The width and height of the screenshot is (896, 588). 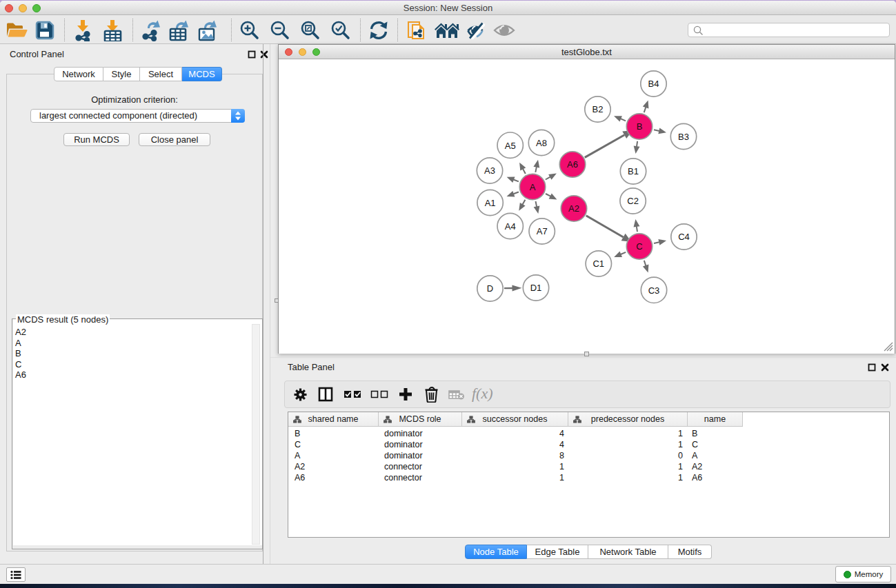 I want to click on svg-text: A3, so click(x=490, y=171).